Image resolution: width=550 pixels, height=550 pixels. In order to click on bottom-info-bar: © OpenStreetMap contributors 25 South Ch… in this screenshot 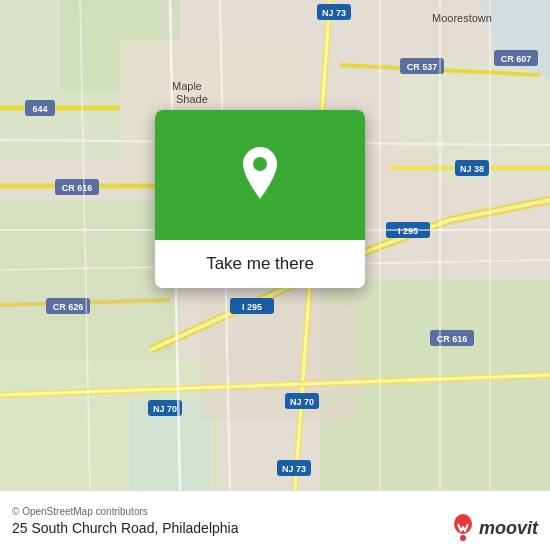, I will do `click(275, 520)`.